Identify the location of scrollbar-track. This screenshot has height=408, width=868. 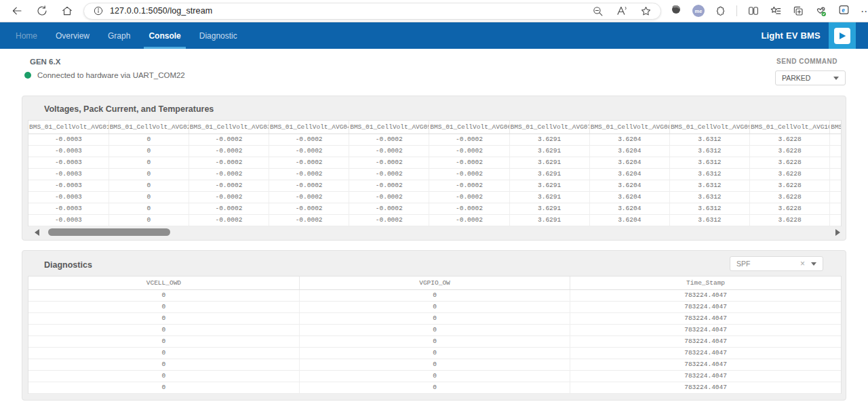
(437, 232).